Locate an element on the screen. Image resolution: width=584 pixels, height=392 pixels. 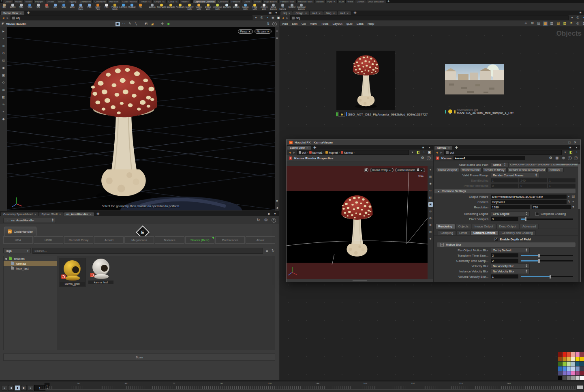
sky-light: Sky Light is located at coordinates (227, 7).